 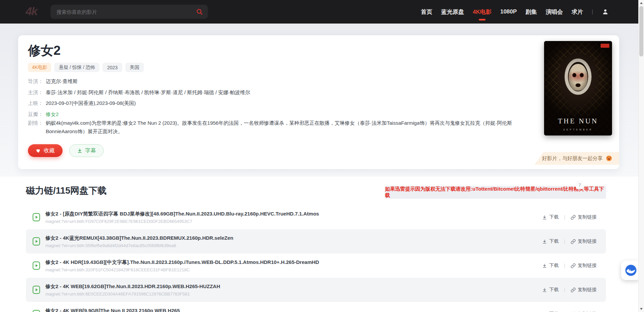 I want to click on download-row: 修女2 - 4K蓝光REMUX[43.38GB]The.Nun.II.2023.…, so click(x=316, y=241).